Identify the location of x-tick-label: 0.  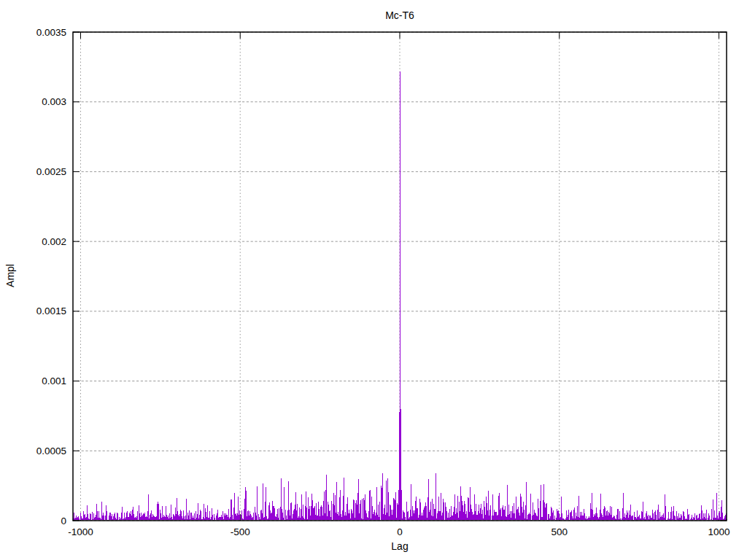
(400, 532).